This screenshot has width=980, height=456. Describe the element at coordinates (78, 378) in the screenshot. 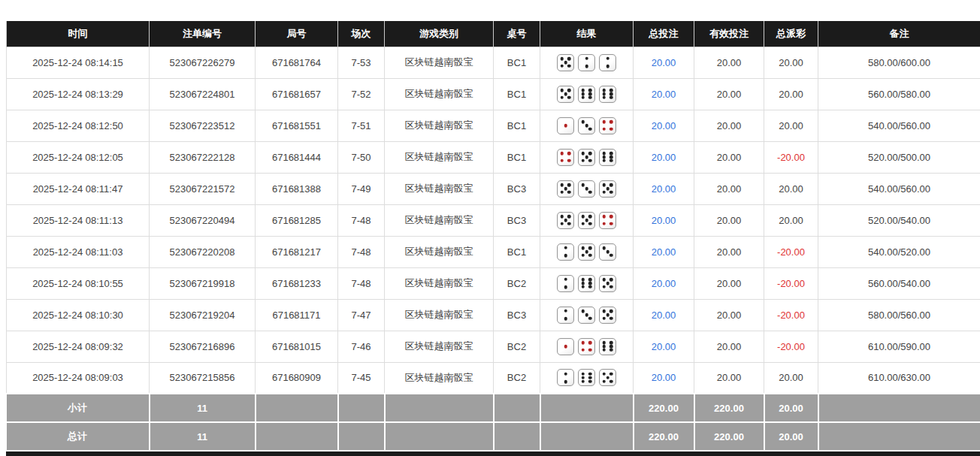

I see `cell-time: 2025-12-24 08:09:03` at that location.